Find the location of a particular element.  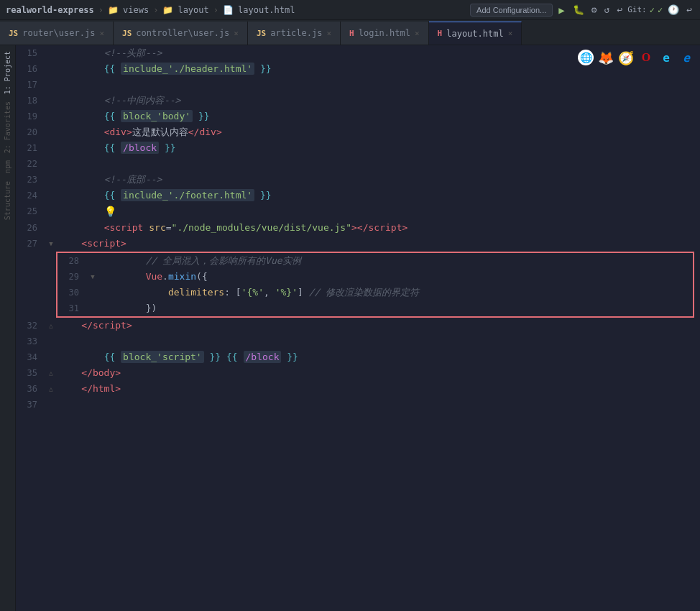

fold-icon-3: △ is located at coordinates (50, 326).